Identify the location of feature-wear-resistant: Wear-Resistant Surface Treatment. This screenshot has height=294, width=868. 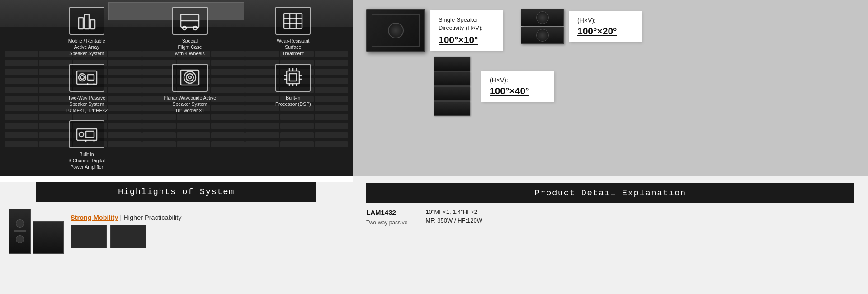
(293, 32).